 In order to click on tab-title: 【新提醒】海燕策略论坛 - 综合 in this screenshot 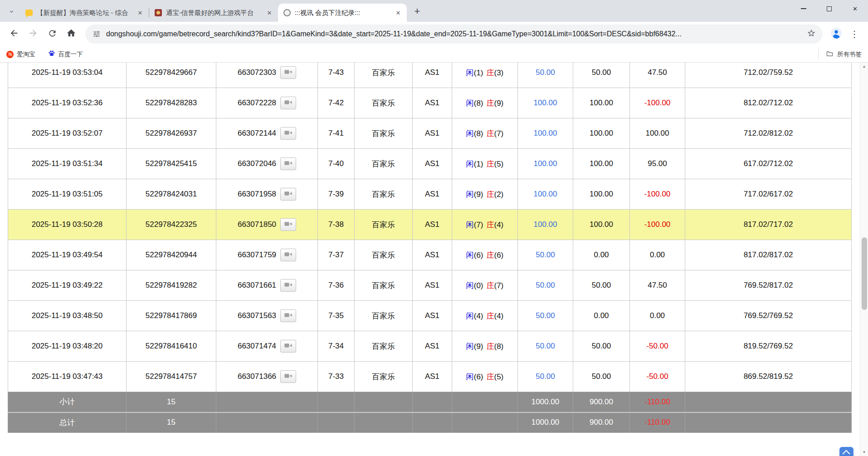, I will do `click(84, 13)`.